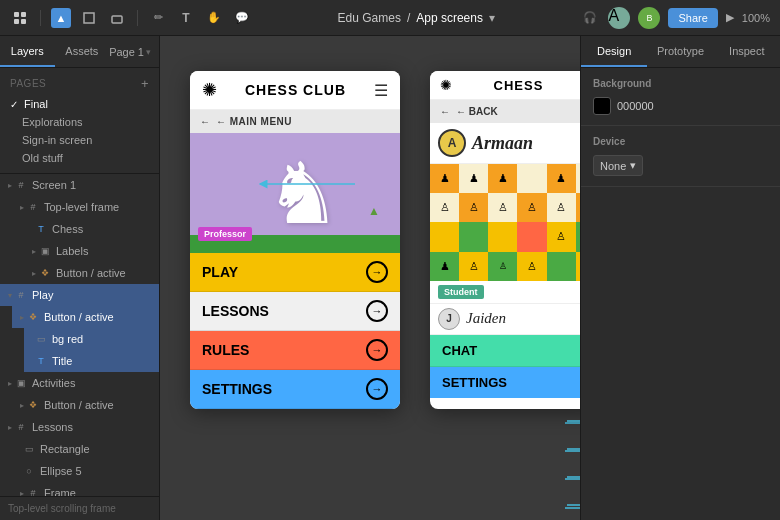  What do you see at coordinates (61, 18) in the screenshot?
I see `move-tool-icon: ▲` at bounding box center [61, 18].